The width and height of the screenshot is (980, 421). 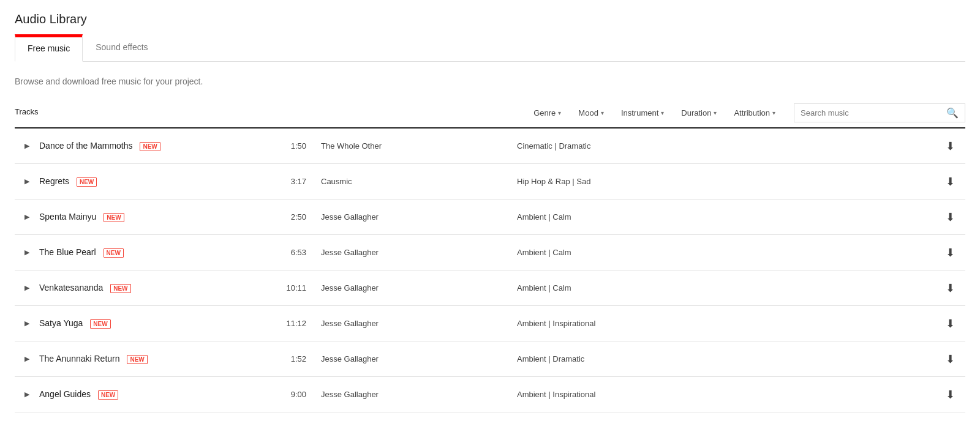 What do you see at coordinates (296, 359) in the screenshot?
I see `track-duration: 1:52` at bounding box center [296, 359].